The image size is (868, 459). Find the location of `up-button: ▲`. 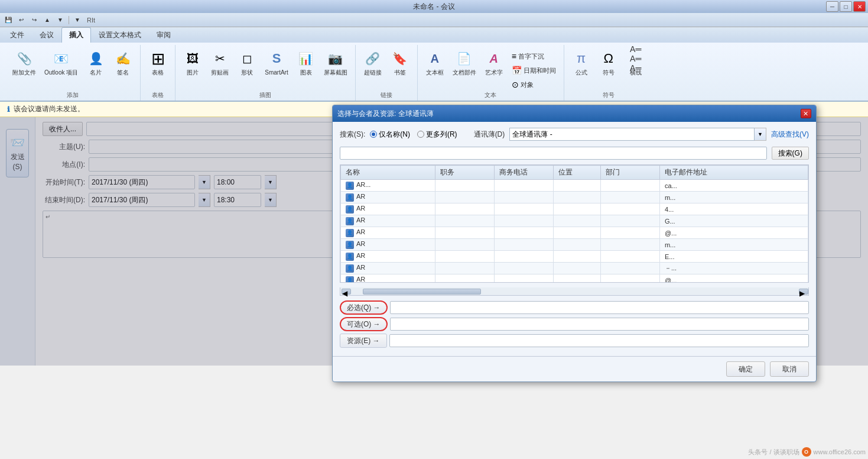

up-button: ▲ is located at coordinates (47, 20).